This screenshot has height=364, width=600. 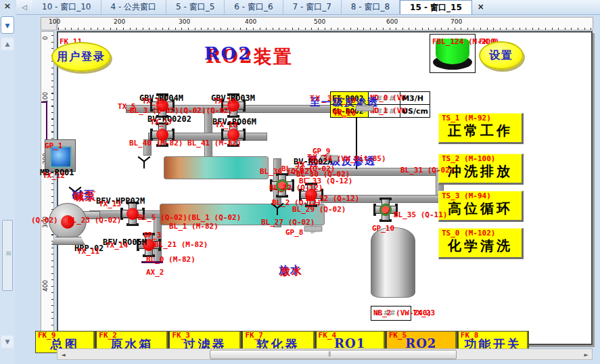 I want to click on equipment-label-tag: TX_15, so click(x=153, y=101).